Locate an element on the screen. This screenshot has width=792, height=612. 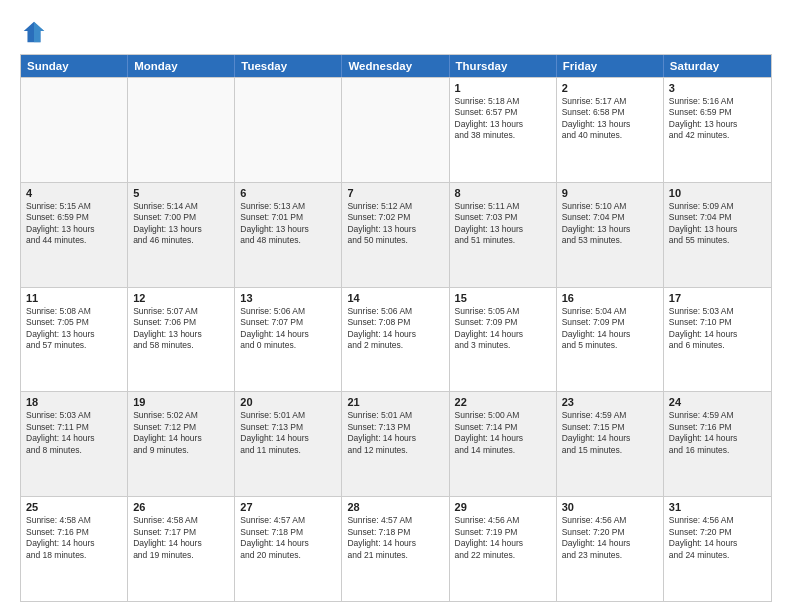
day-info: Sunrise: 5:17 AM Sunset: 6:58 PM Dayligh… is located at coordinates (610, 119).